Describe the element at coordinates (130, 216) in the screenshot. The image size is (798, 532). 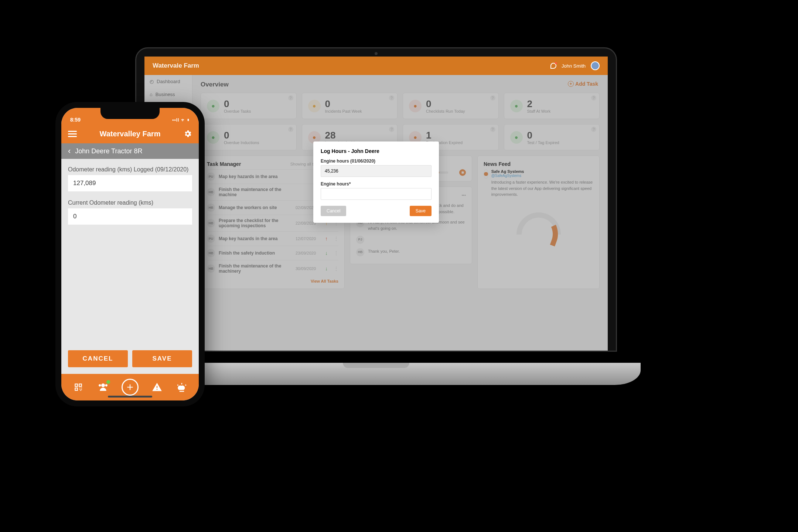
I see `current-odometer-input` at that location.